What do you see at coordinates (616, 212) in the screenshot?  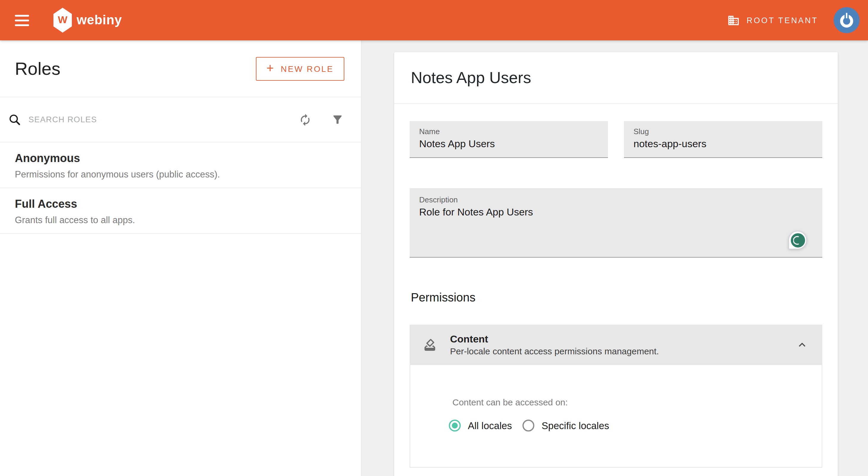 I see `description-field-value: Role for Notes App Users` at bounding box center [616, 212].